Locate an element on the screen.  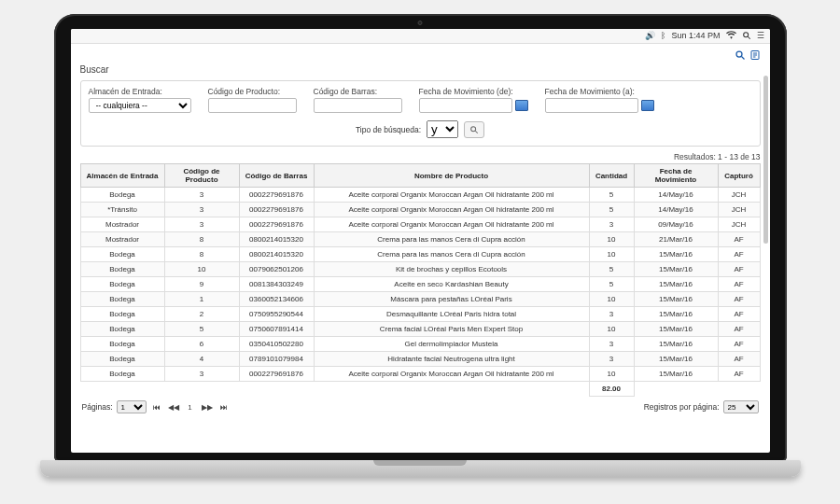
first-page-icon: ⏮ is located at coordinates (157, 407).